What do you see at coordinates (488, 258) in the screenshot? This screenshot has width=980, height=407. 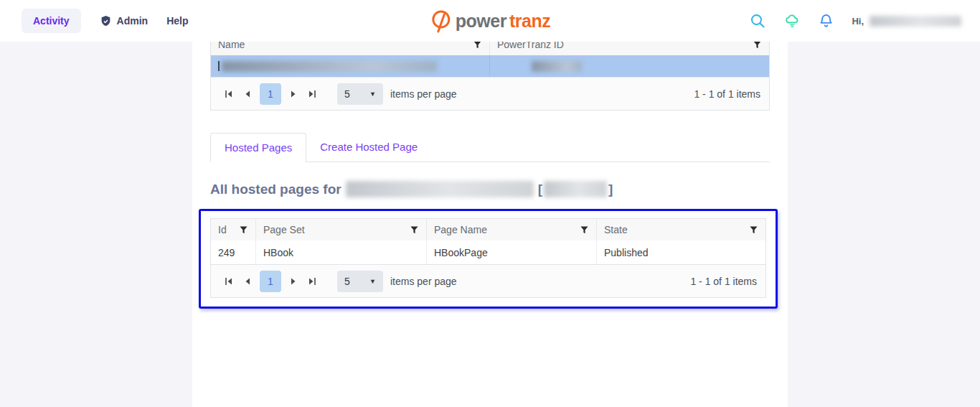 I see `hosted-pages-grid: Id Page Set Page Name` at bounding box center [488, 258].